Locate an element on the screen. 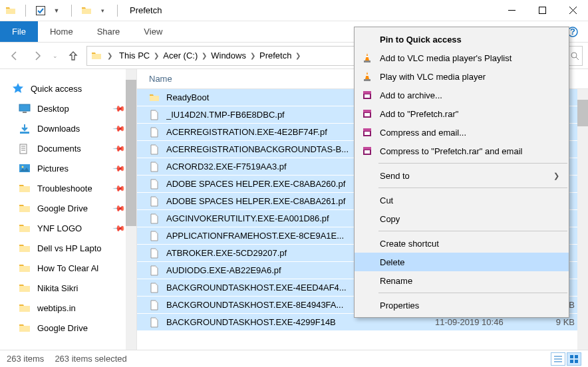  breadcrumb-item: Prefetch is located at coordinates (275, 56).